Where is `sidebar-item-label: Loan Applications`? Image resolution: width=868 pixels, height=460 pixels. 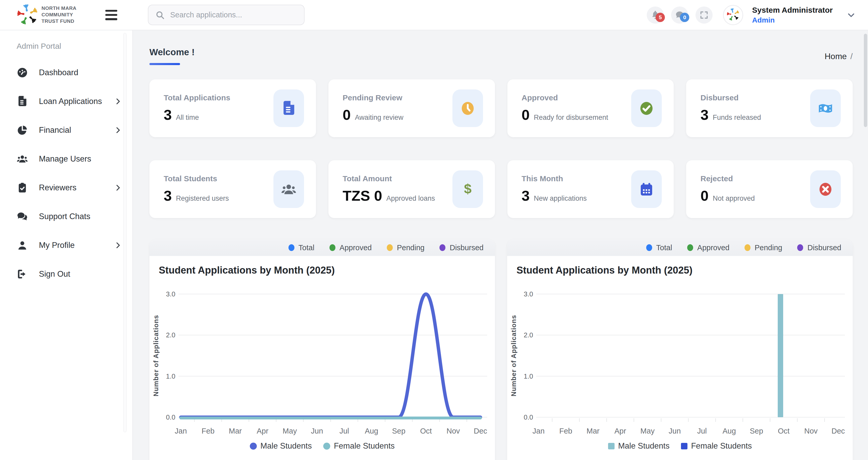 sidebar-item-label: Loan Applications is located at coordinates (70, 101).